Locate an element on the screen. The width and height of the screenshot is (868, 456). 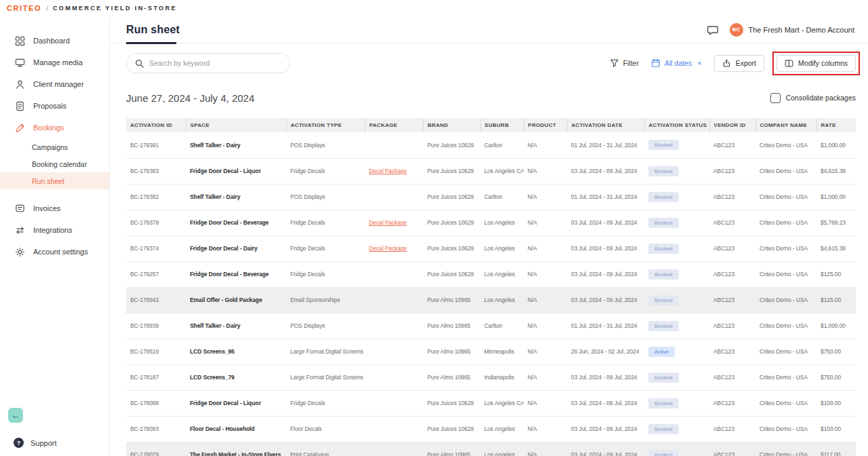
rate-cell: $125.00 is located at coordinates (836, 274).